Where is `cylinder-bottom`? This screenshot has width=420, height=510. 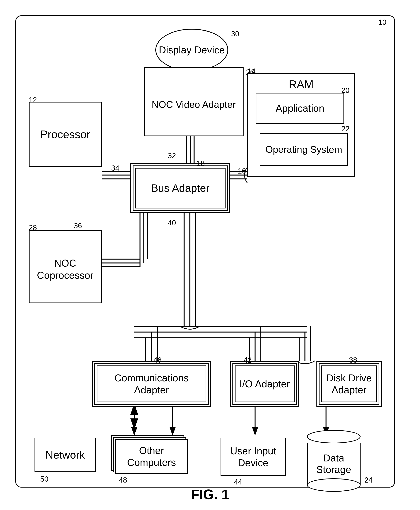 cylinder-bottom is located at coordinates (334, 485).